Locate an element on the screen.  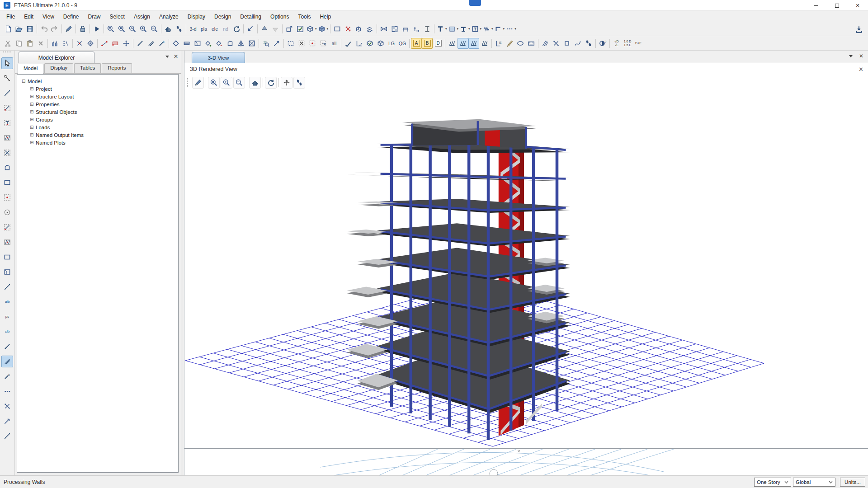
explorer-tab-reports: Reports is located at coordinates (117, 68).